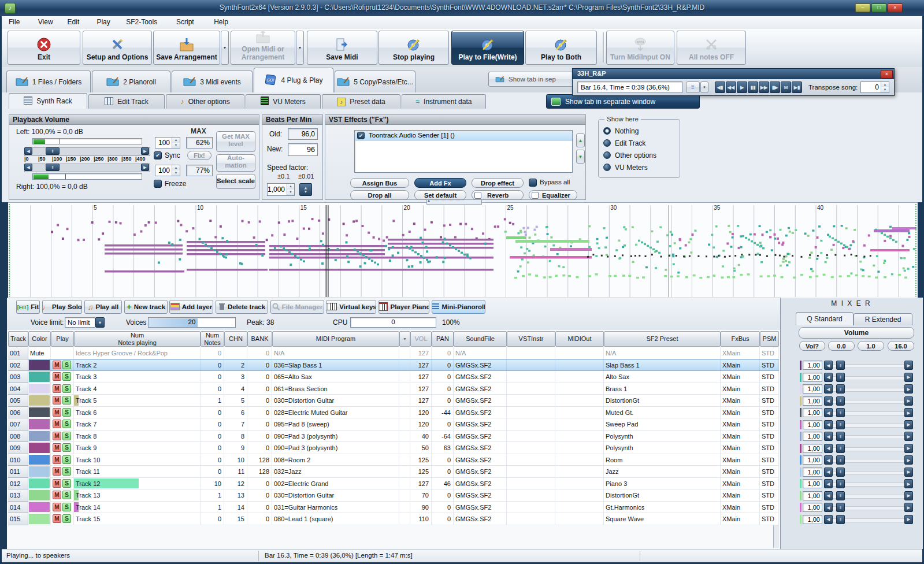  Describe the element at coordinates (18, 339) in the screenshot. I see `column-header-id: Track` at that location.